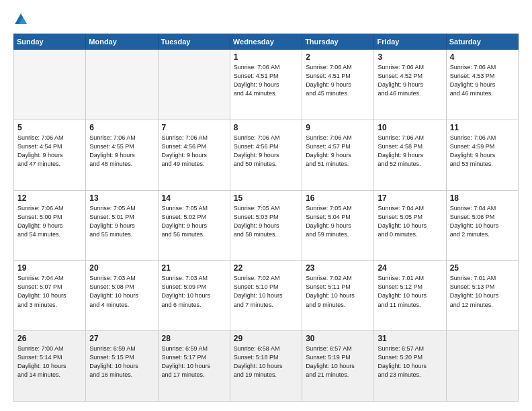 Image resolution: width=532 pixels, height=411 pixels. Describe the element at coordinates (22, 19) in the screenshot. I see `logo` at that location.